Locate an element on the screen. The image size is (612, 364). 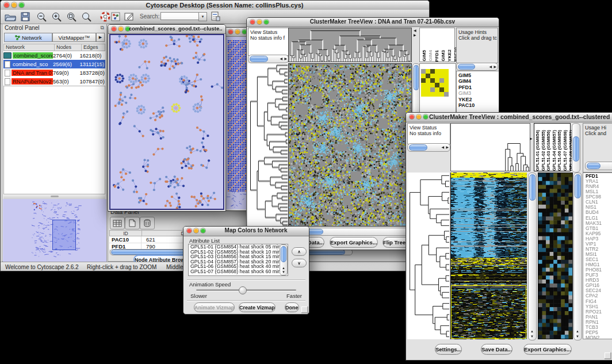
attribute-list: GPL51-01 (GSM854) heat shock 05 minGPL51… is located at coordinates (238, 260).